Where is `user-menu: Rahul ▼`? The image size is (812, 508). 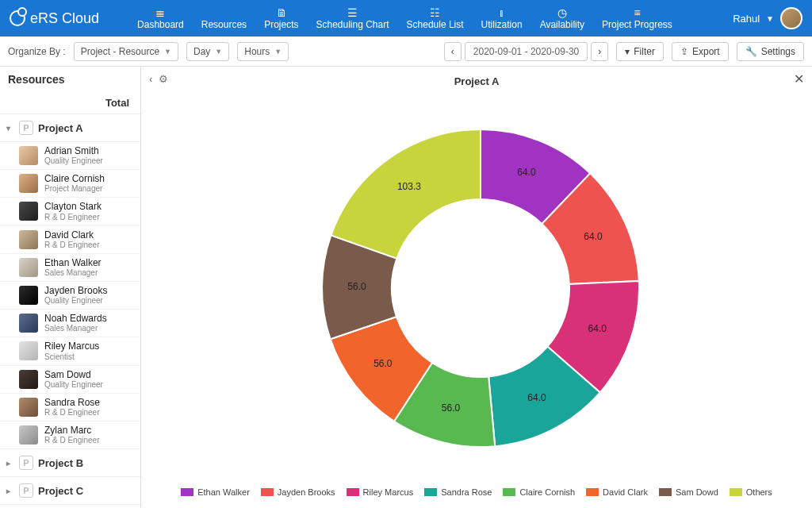
user-menu: Rahul ▼ is located at coordinates (768, 18).